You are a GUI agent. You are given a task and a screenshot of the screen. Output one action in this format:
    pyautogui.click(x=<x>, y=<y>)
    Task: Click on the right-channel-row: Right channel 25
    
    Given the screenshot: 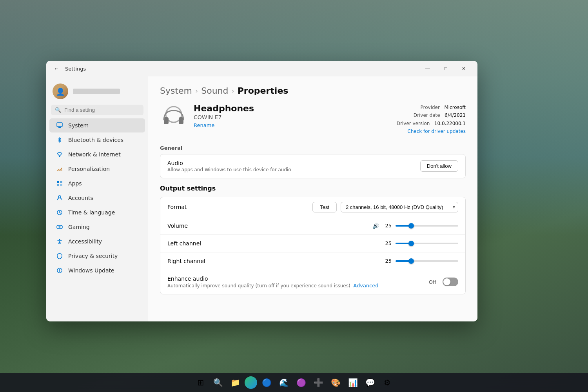 What is the action you would take?
    pyautogui.click(x=313, y=261)
    